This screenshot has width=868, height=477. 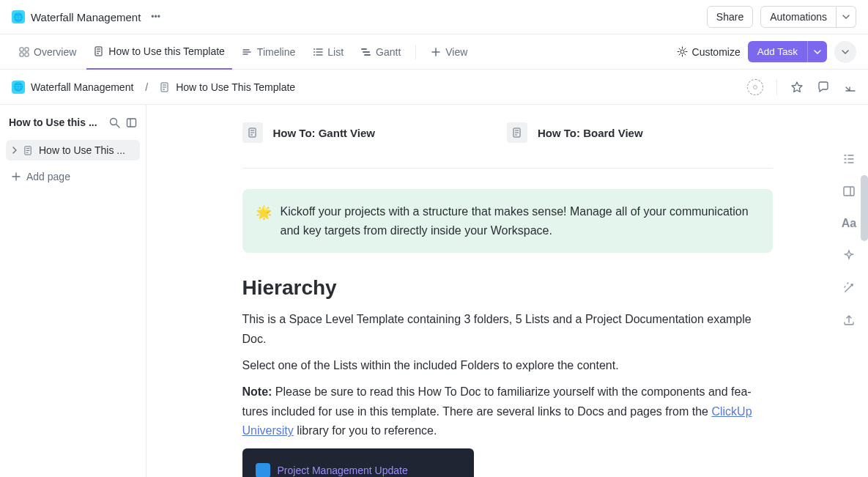 I want to click on search-icon, so click(x=114, y=123).